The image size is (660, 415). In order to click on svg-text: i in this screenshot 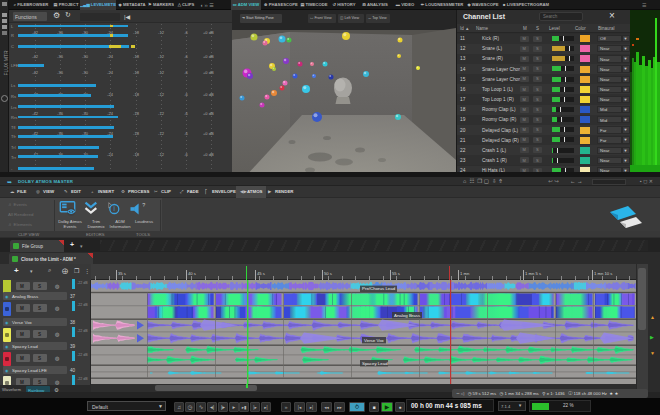, I will do `click(114, 208)`.